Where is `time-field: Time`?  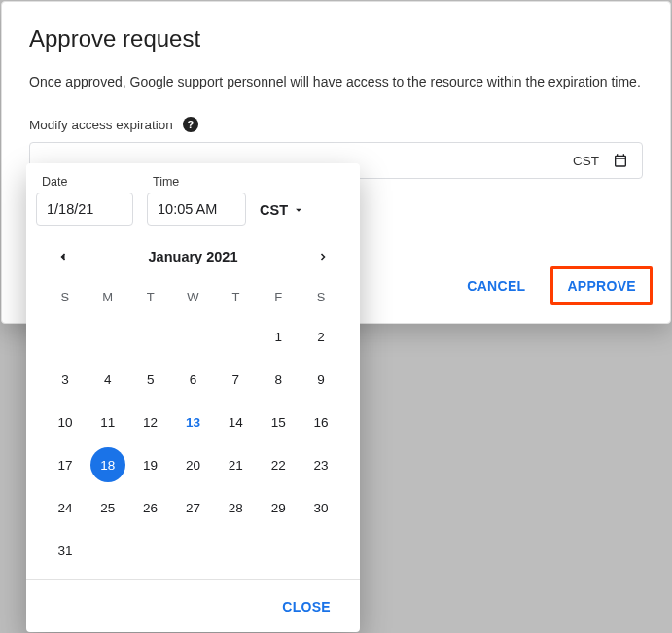 time-field: Time is located at coordinates (196, 200).